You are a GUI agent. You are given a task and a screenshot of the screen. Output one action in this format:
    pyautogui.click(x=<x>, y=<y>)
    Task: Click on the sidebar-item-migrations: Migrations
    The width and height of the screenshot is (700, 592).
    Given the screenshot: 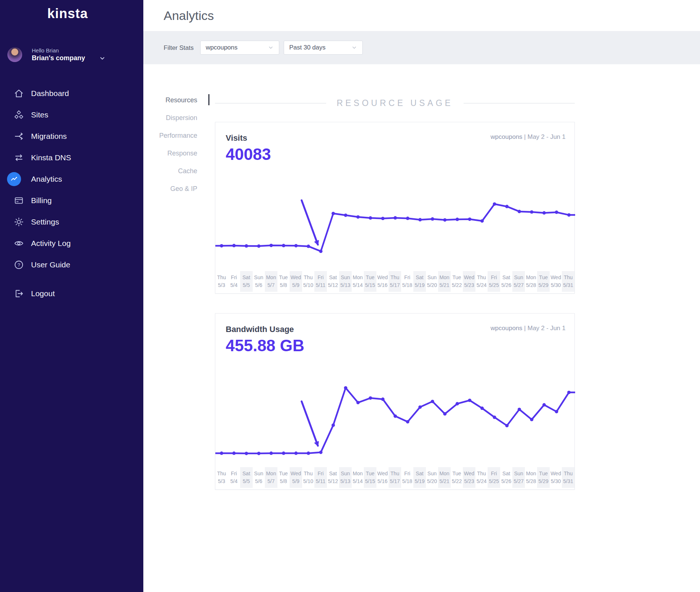 What is the action you would take?
    pyautogui.click(x=72, y=136)
    